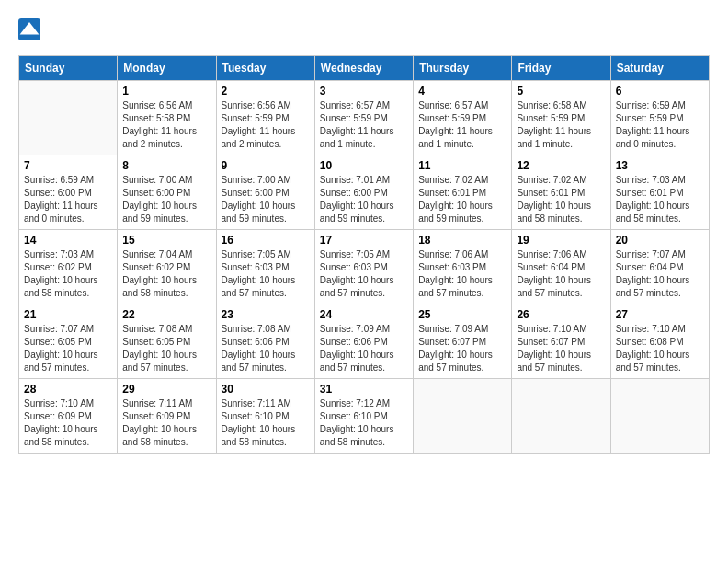 The height and width of the screenshot is (563, 728). Describe the element at coordinates (68, 315) in the screenshot. I see `day-number: 21` at that location.